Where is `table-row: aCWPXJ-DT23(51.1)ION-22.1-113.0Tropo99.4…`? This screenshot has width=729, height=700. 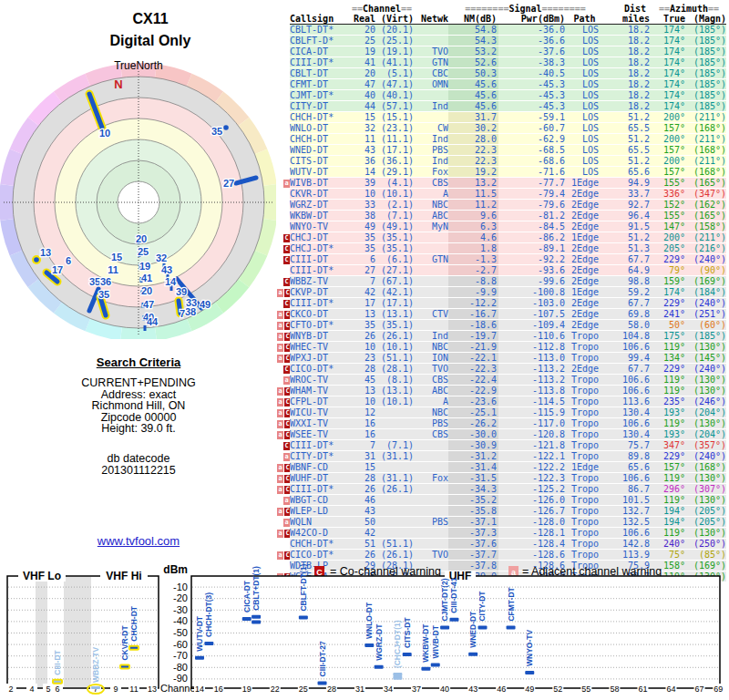
table-row: aCWPXJ-DT23(51.1)ION-22.1-113.0Tropo99.4… is located at coordinates (501, 358).